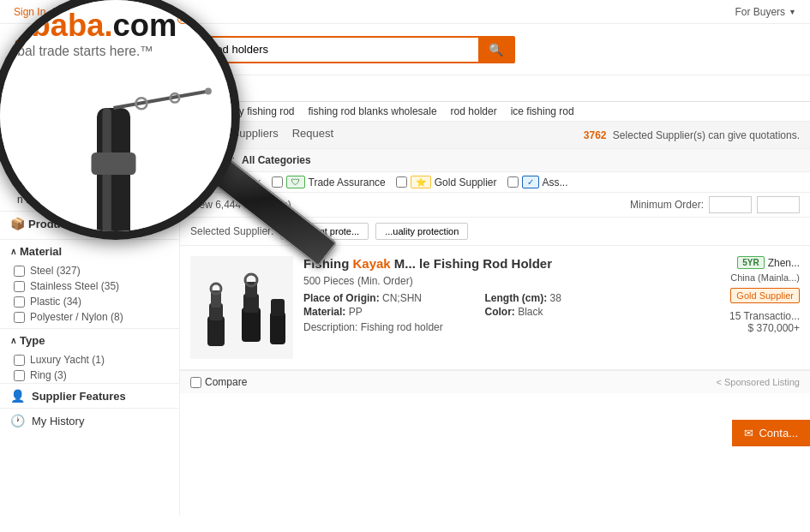  I want to click on logo-area: alibaba.com® Global trade starts here.™, so click(108, 50).